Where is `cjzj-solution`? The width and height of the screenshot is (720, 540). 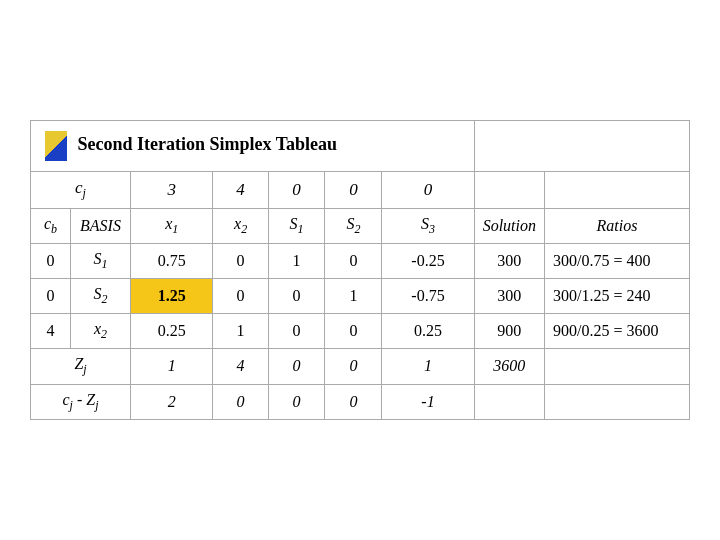 cjzj-solution is located at coordinates (509, 402).